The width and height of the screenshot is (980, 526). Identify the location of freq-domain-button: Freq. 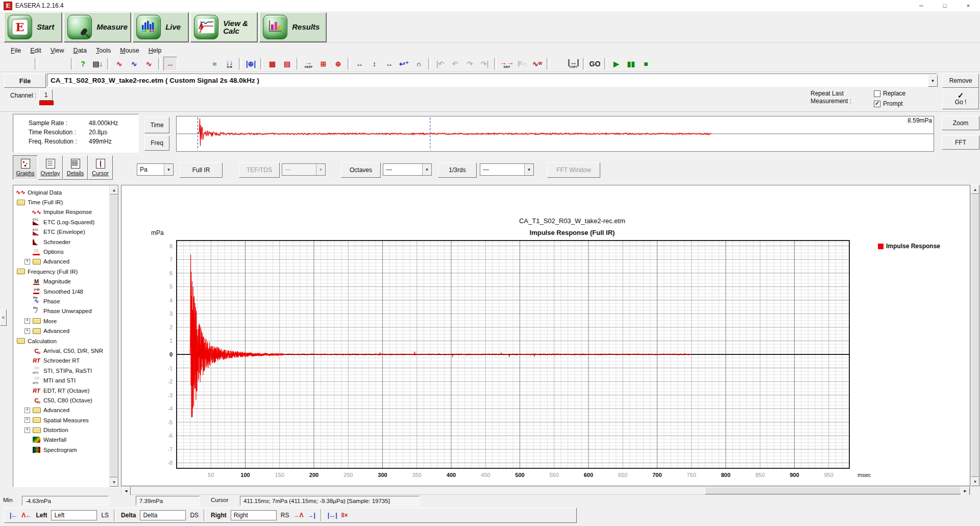
(157, 143).